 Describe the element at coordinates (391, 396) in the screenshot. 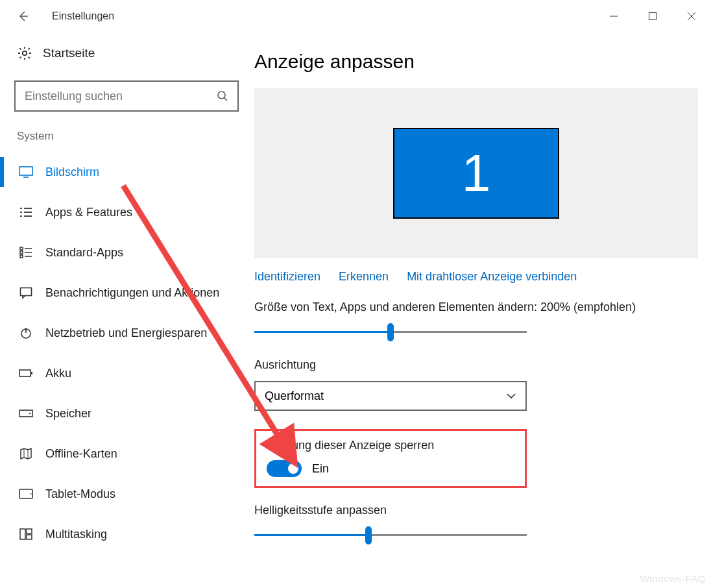

I see `orientation-select: Querformat` at that location.